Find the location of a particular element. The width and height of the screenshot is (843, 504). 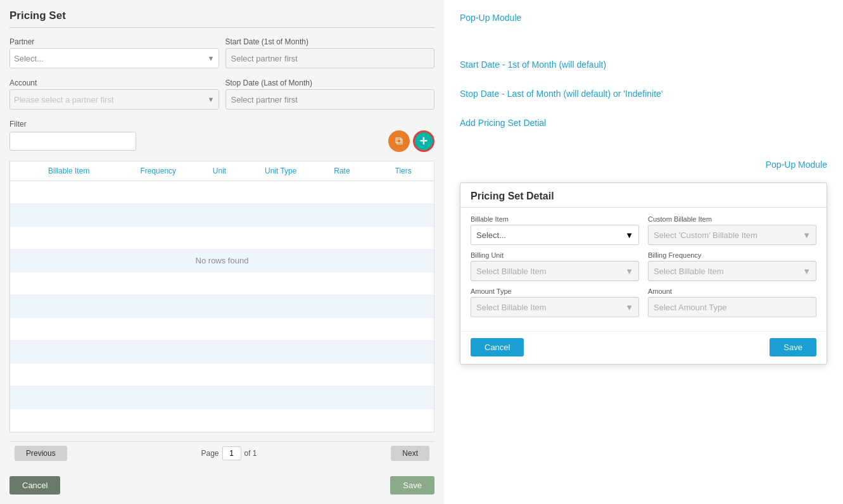

col-billable-item: Billable Item is located at coordinates (68, 171).